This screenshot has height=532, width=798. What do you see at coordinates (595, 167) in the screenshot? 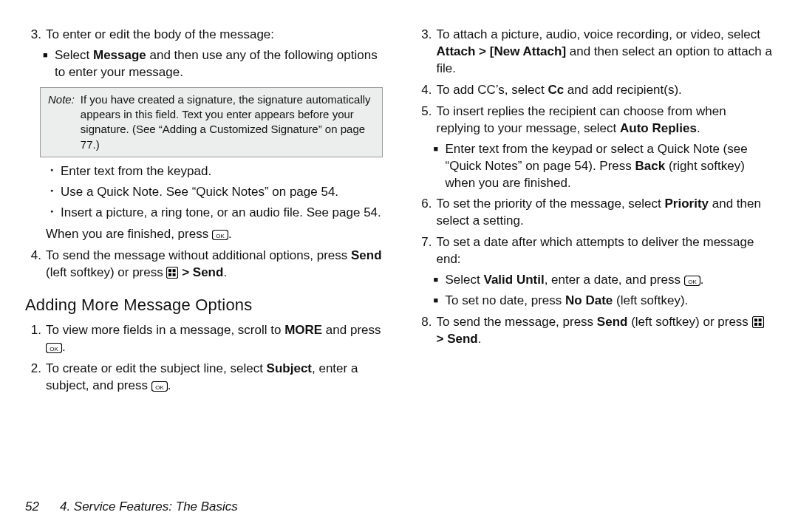
I see `sub-bullet: ■ Enter text from the keypad or select a…` at bounding box center [595, 167].